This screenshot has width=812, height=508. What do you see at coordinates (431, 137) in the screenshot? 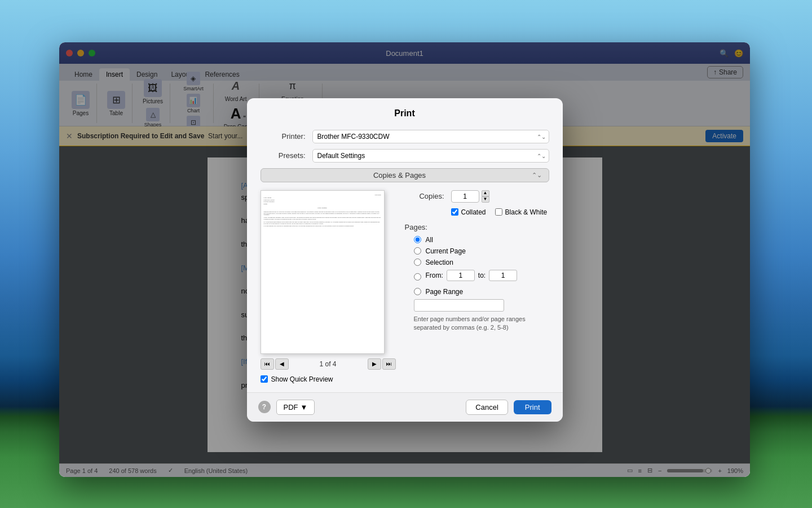
I see `printer-select: Brother MFC-9330CDW` at bounding box center [431, 137].